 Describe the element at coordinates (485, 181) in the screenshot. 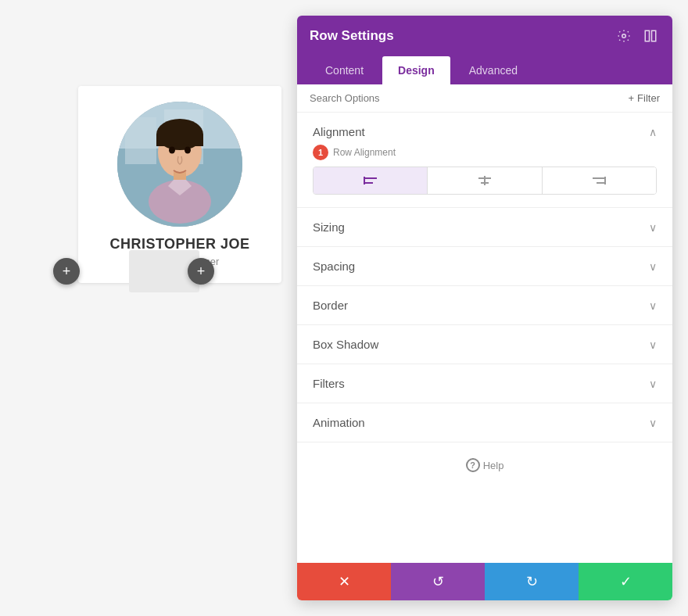

I see `alignment-options` at that location.